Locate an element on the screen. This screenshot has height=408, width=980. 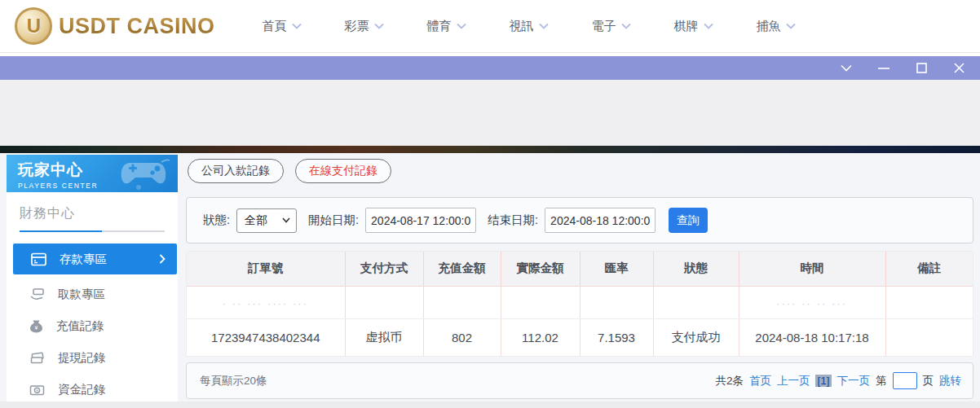
end-date-label: 结束日期: is located at coordinates (513, 220).